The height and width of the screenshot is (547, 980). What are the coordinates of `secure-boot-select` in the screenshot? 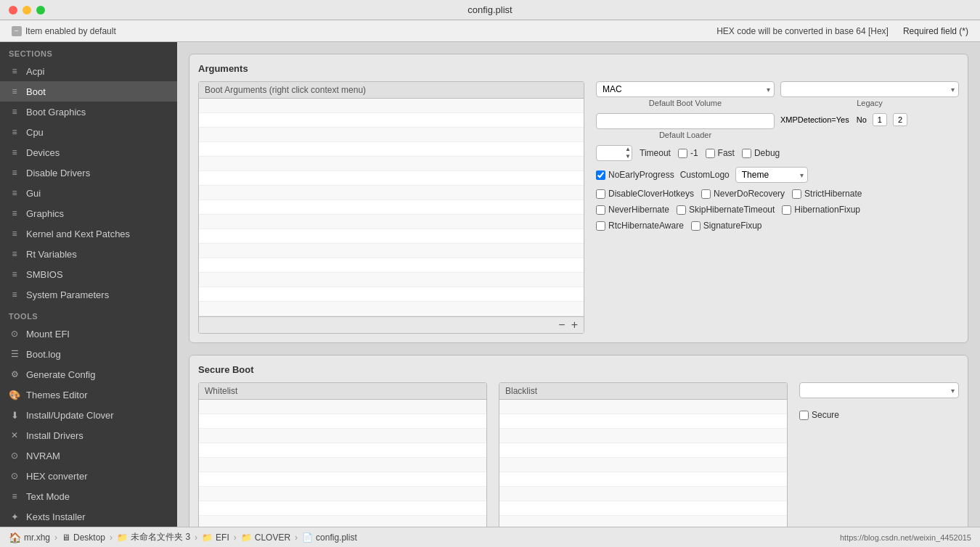 It's located at (879, 390).